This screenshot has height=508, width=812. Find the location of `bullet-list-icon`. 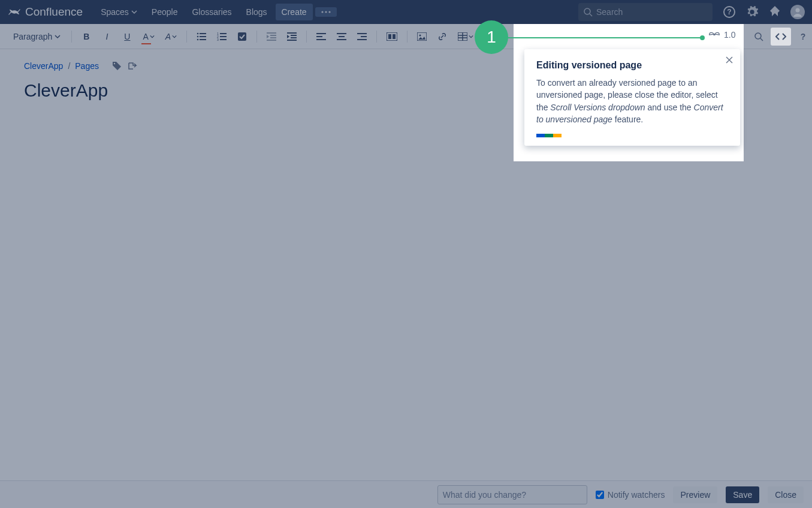

bullet-list-icon is located at coordinates (201, 37).